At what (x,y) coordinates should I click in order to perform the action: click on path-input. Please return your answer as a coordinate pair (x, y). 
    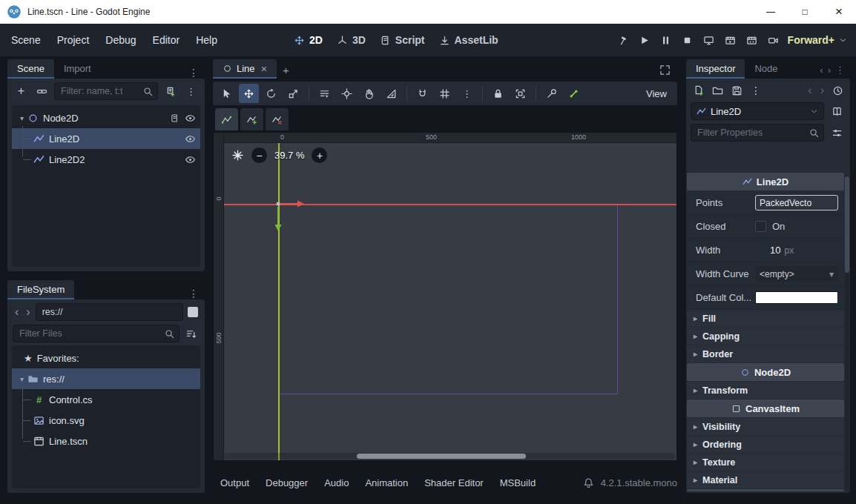
    Looking at the image, I should click on (110, 312).